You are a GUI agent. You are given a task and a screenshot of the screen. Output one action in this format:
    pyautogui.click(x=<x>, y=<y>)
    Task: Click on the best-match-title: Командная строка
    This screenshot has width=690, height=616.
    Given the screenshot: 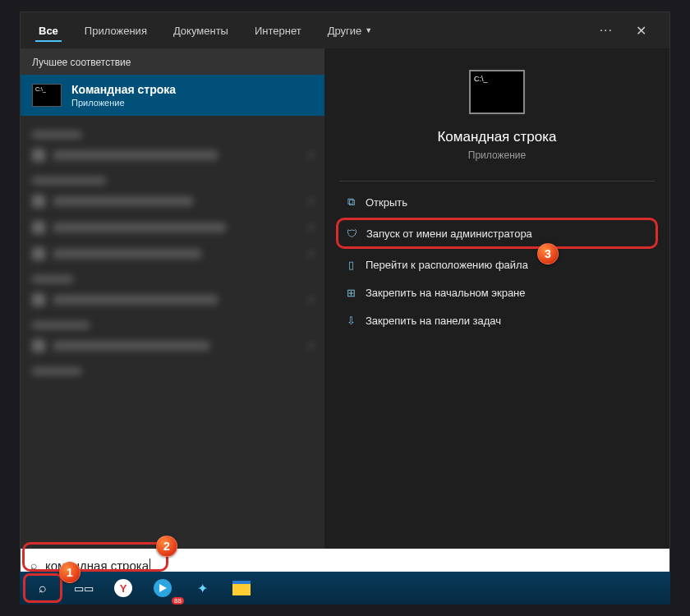 What is the action you would take?
    pyautogui.click(x=123, y=90)
    